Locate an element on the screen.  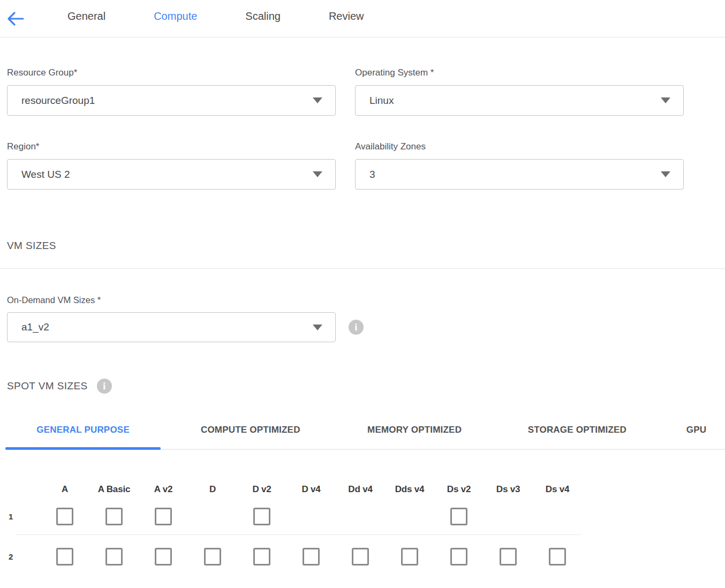
vm-column-header-a-basic: A Basic is located at coordinates (114, 489).